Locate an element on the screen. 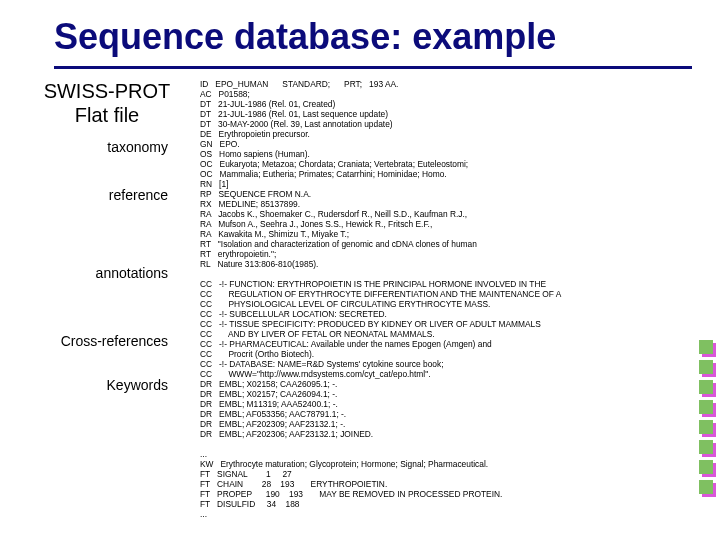 The image size is (720, 540). label-taxonomy: taxonomy is located at coordinates (107, 147).